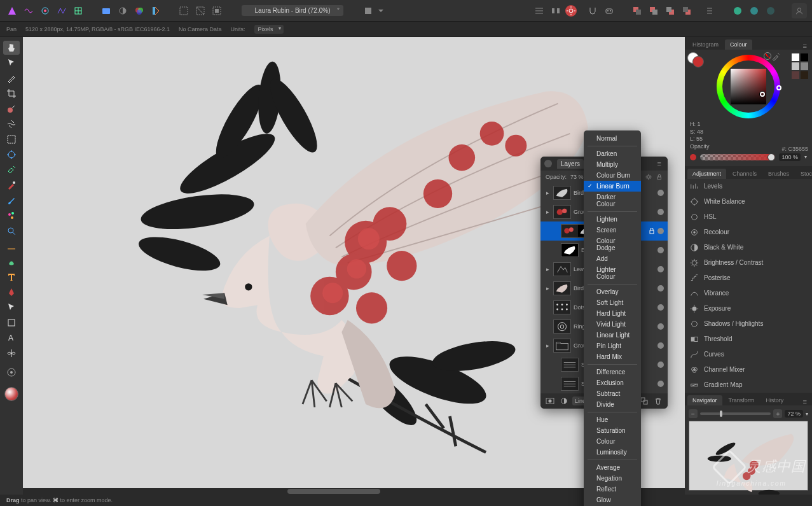 This screenshot has width=812, height=506. What do you see at coordinates (11, 185) in the screenshot?
I see `color-picker-tool` at bounding box center [11, 185].